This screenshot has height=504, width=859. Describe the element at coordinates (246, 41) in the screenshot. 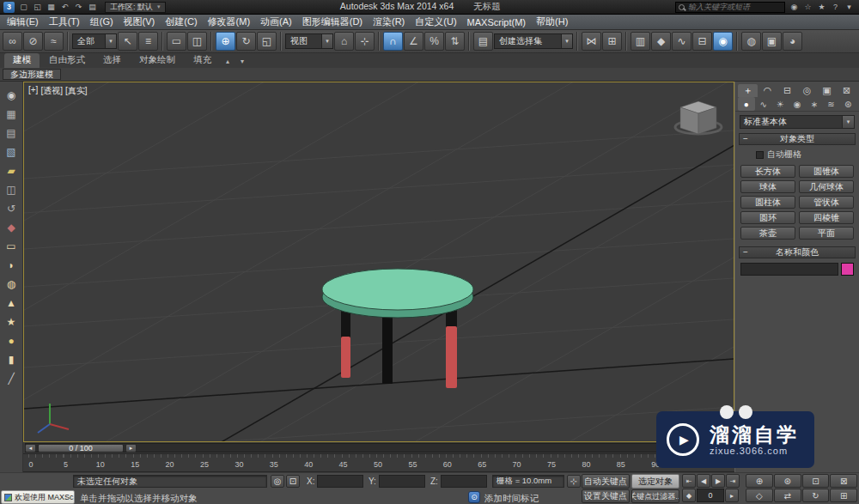

I see `select-and-rotate-icon: ↻` at that location.